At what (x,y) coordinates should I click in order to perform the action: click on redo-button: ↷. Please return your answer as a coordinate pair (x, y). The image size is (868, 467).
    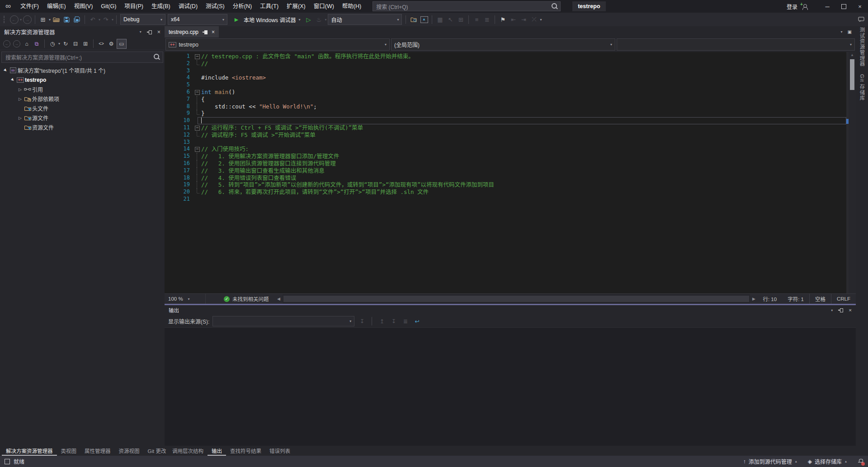
    Looking at the image, I should click on (106, 19).